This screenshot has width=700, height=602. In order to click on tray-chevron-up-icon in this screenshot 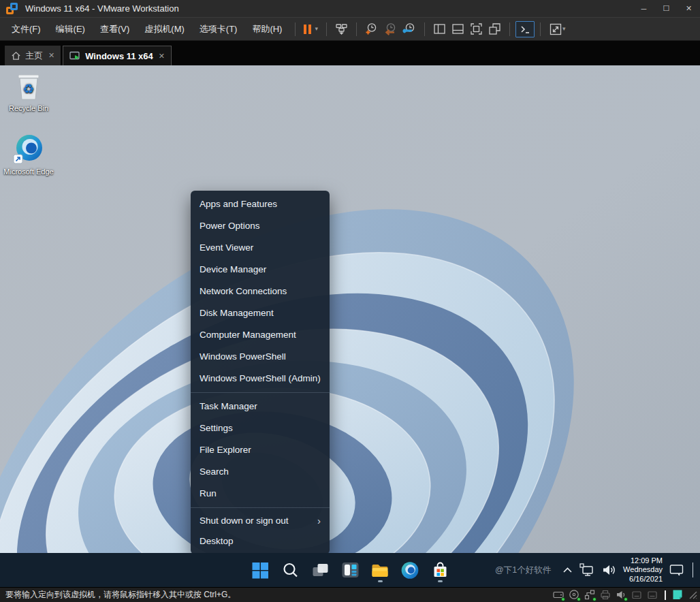, I will do `click(568, 570)`.